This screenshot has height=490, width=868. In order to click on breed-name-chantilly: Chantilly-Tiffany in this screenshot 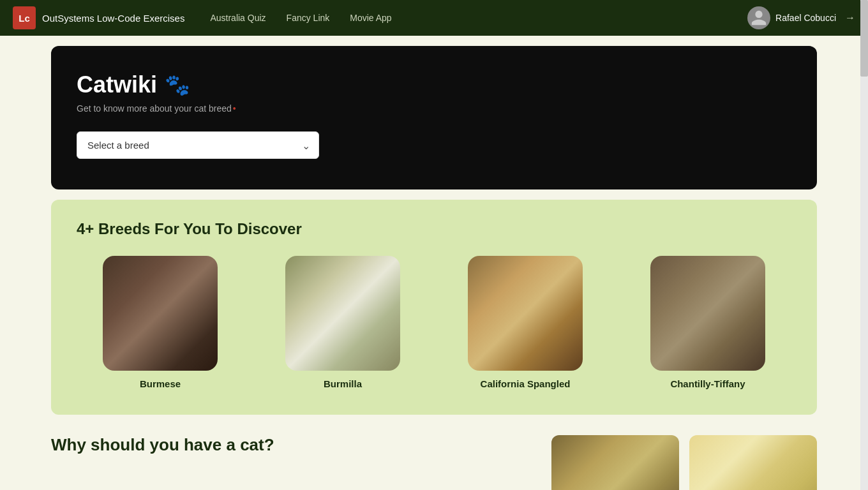, I will do `click(707, 384)`.